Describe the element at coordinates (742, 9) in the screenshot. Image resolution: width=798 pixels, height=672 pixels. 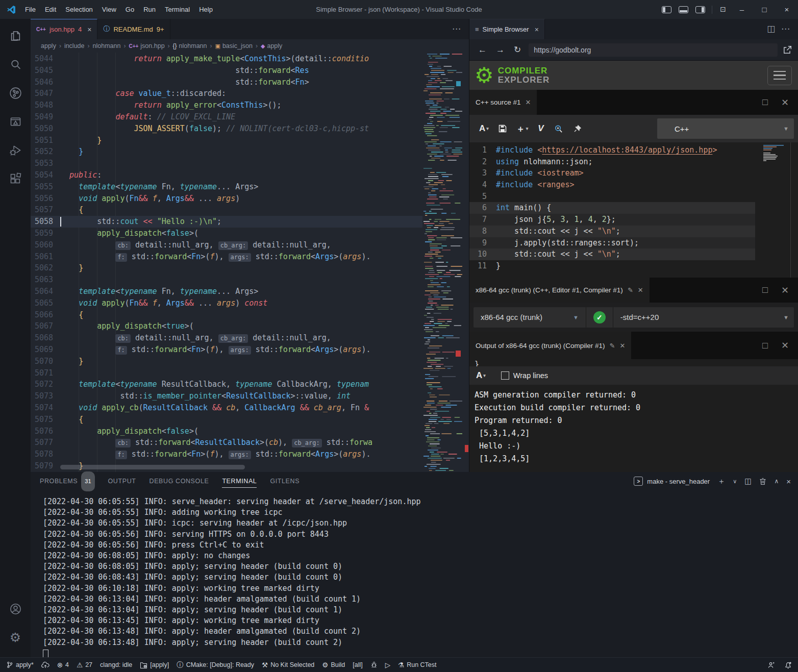
I see `minimize-button: –` at that location.